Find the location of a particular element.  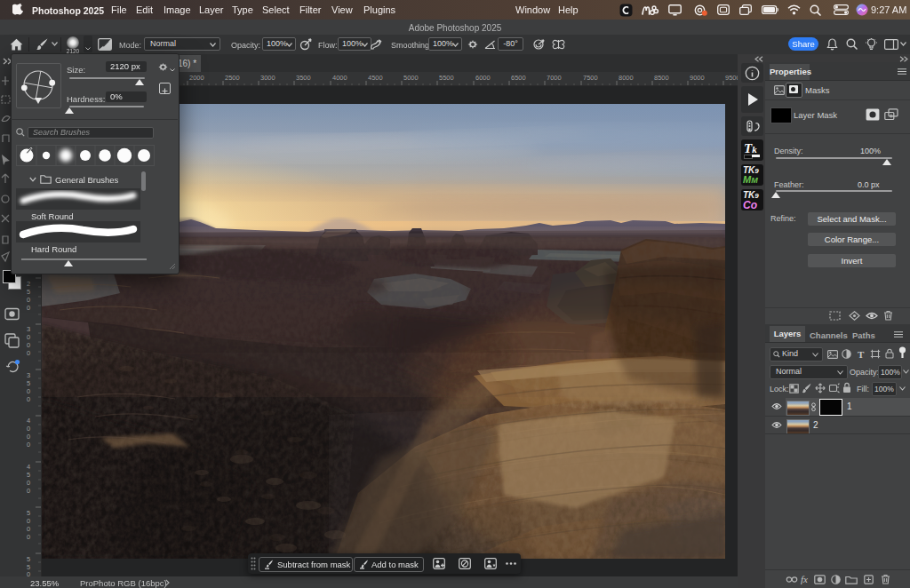

svg-text: 3500 is located at coordinates (304, 78).